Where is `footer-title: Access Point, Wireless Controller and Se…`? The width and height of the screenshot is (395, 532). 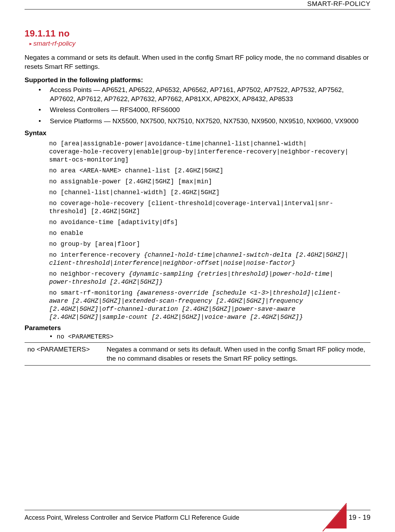
footer-title: Access Point, Wireless Controller and Se… is located at coordinates (132, 518).